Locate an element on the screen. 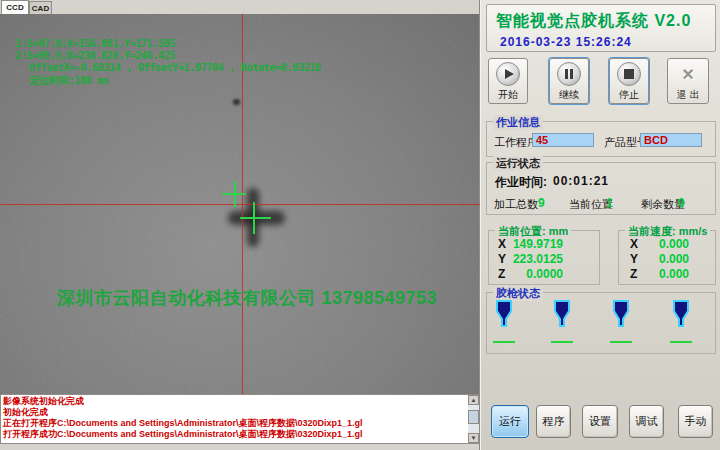 This screenshot has height=450, width=720. pause-icon is located at coordinates (569, 74).